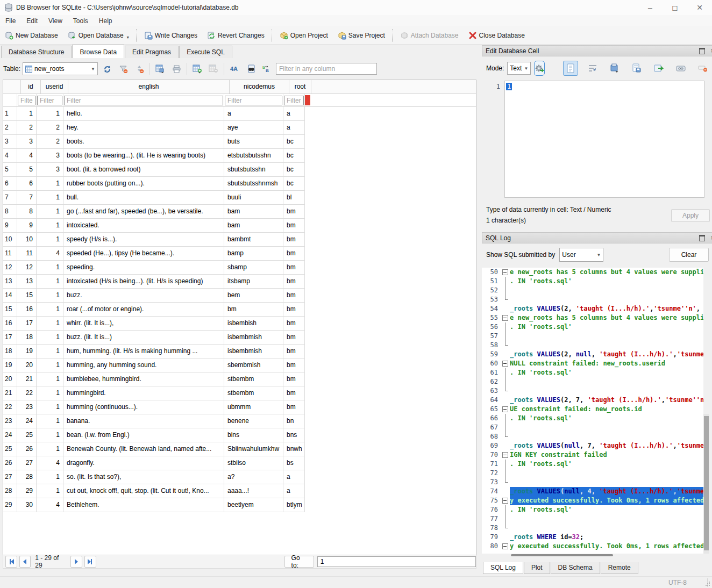 This screenshot has width=712, height=588. Describe the element at coordinates (240, 435) in the screenshot. I see `table-row: 24251bean. (l.w. from Engl.)binsbns` at that location.